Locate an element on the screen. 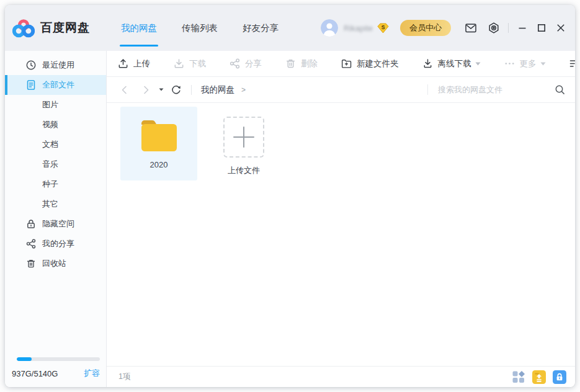 The width and height of the screenshot is (580, 392). mini-apps-grid-icon is located at coordinates (519, 377).